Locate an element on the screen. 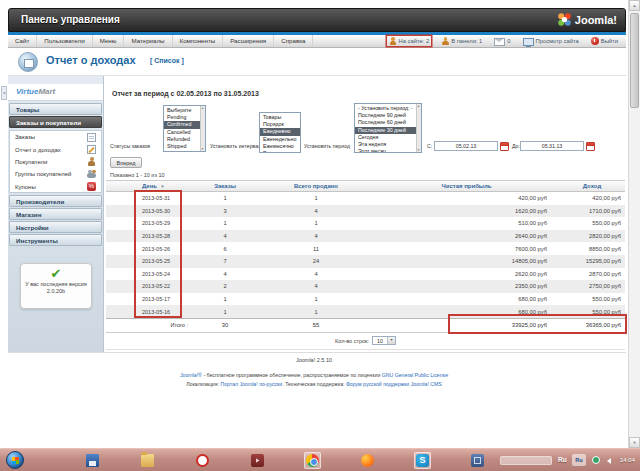 The width and height of the screenshot is (640, 471). tray-language-label: Ru is located at coordinates (562, 460).